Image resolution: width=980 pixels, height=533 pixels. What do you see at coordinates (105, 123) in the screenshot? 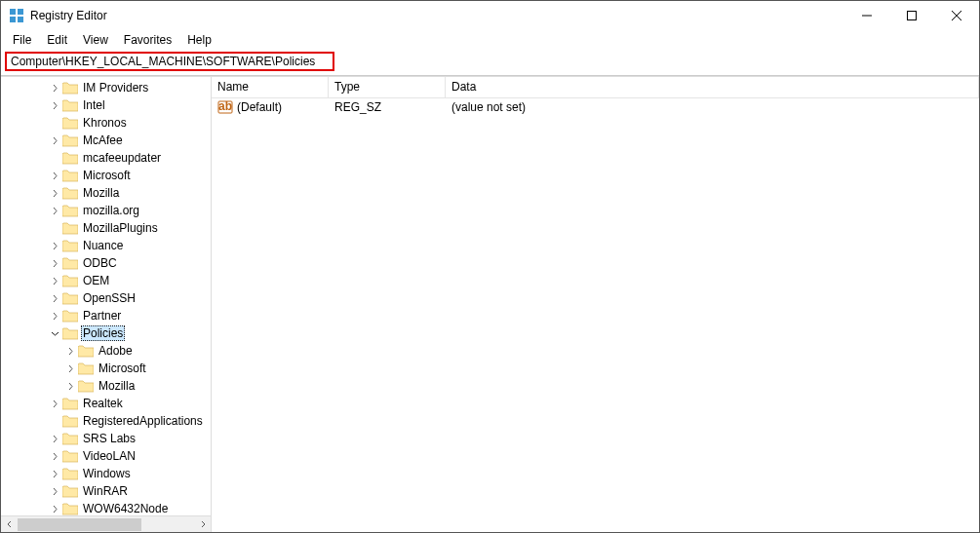
I see `tree-node: Khronos` at bounding box center [105, 123].